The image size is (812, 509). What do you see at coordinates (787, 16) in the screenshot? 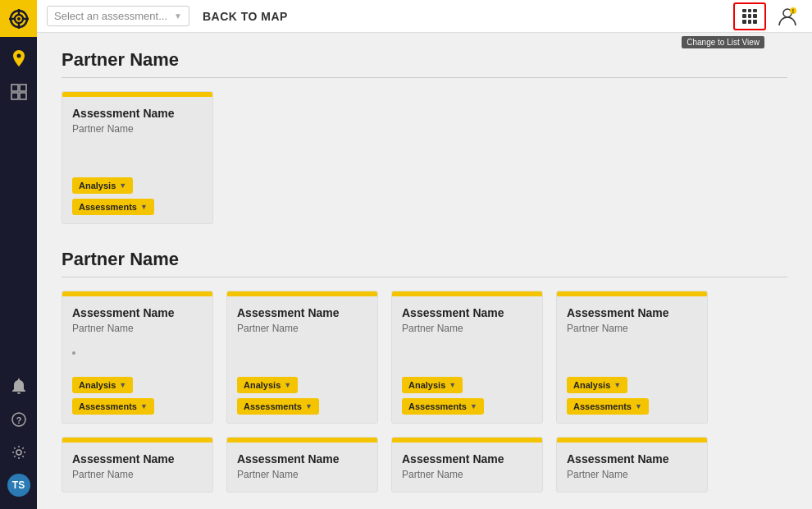
I see `user-profile-icon: !` at bounding box center [787, 16].